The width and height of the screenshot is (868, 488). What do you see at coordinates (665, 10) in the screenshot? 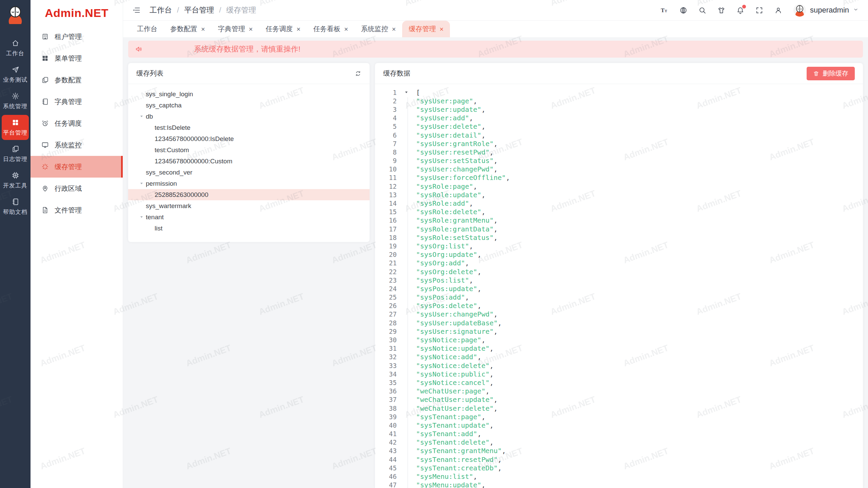
I see `font-size-icon: TT` at bounding box center [665, 10].